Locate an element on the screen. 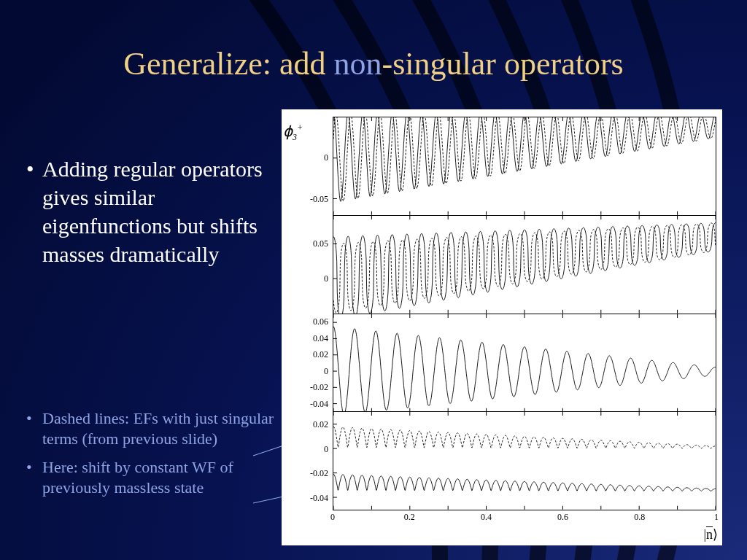 This screenshot has height=560, width=747. note-bullet-2: Here: shift by constant WF of previously… is located at coordinates (150, 477).